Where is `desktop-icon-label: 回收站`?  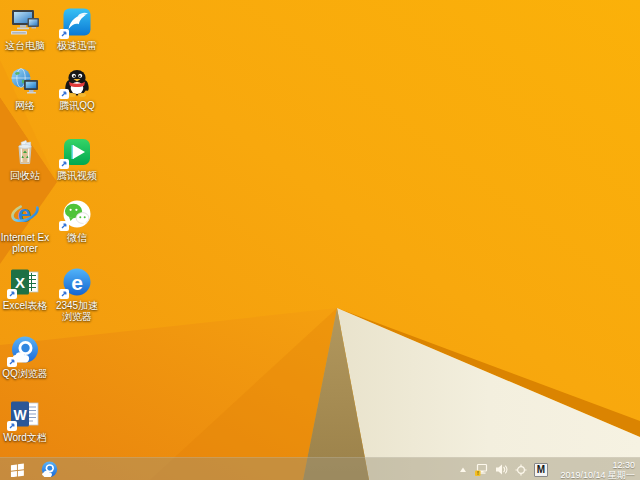 desktop-icon-label: 回收站 is located at coordinates (25, 176).